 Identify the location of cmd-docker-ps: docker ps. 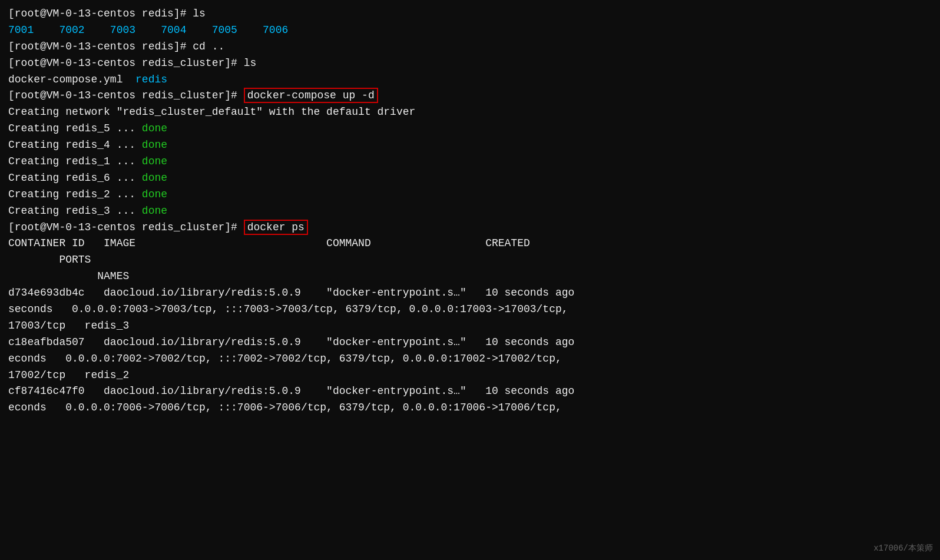
(276, 227).